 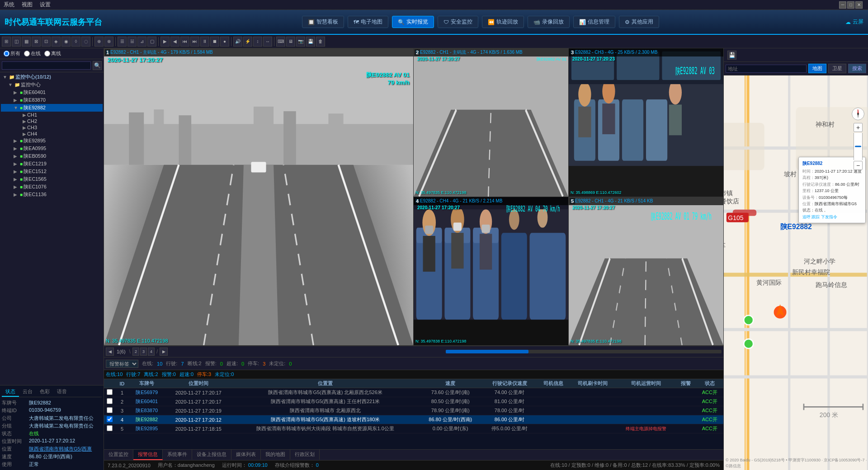 I want to click on tree-item-C1512: ▶ ■ 陕EC1512, so click(x=52, y=172).